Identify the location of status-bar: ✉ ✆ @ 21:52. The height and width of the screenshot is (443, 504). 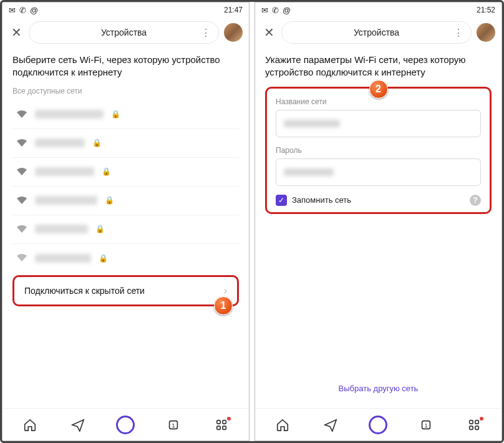
(378, 10).